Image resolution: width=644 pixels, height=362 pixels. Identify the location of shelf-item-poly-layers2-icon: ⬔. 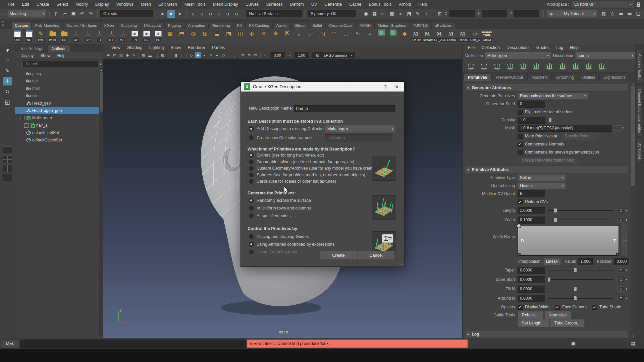
(229, 34).